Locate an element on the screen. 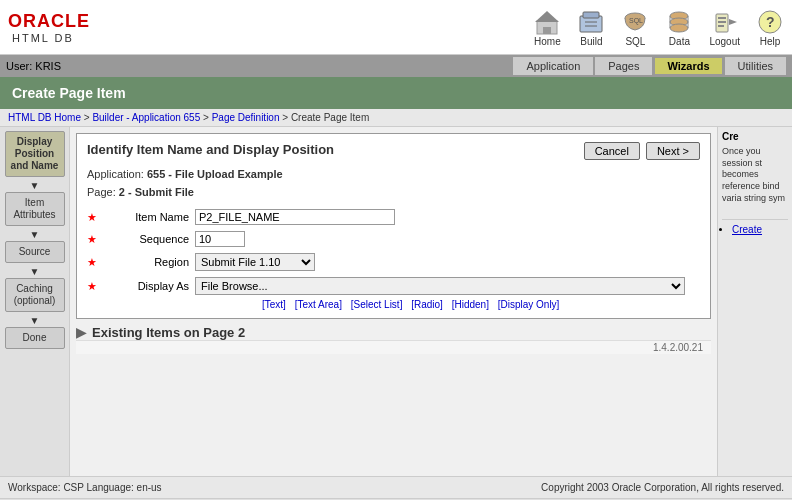 The image size is (792, 500). top-nav: User: KRIS Application Pages Wizards Uti… is located at coordinates (396, 66).